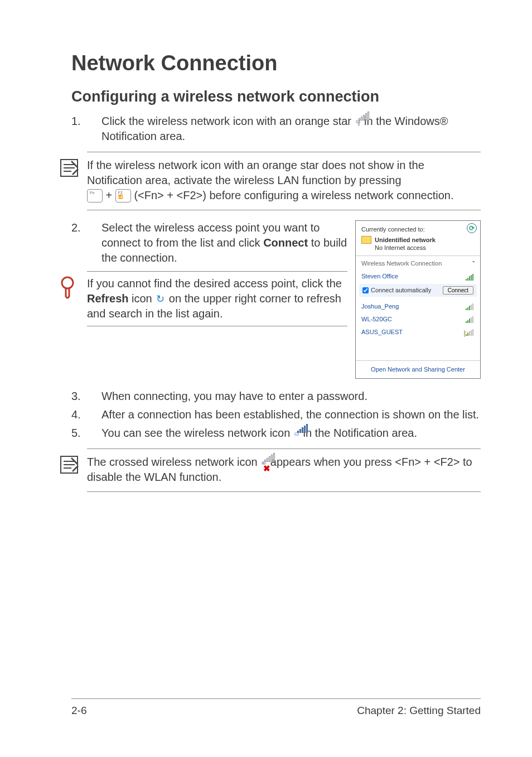 Image resolution: width=532 pixels, height=757 pixels. I want to click on step-2-number: 2., so click(86, 243).